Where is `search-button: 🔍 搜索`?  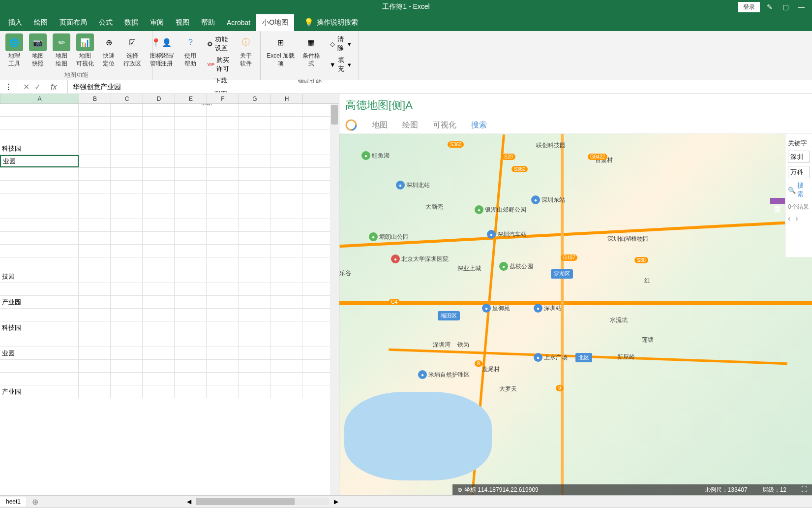
search-button: 🔍 搜索 is located at coordinates (799, 190).